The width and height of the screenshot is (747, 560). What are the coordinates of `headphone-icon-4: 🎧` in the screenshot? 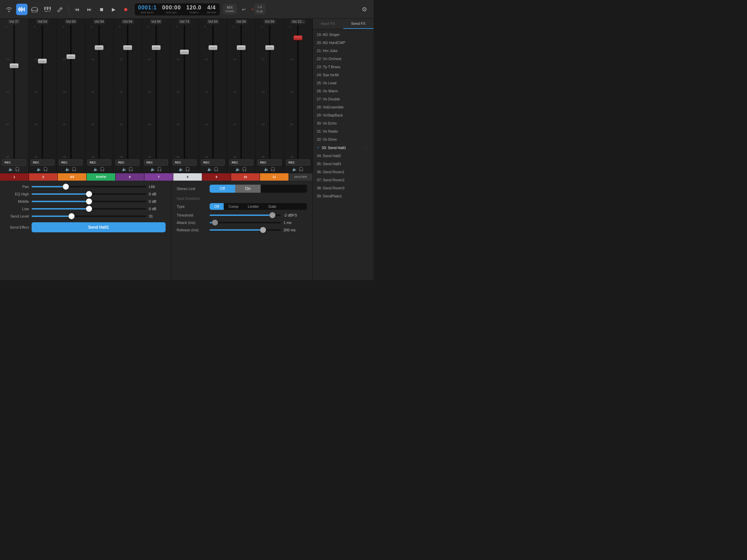 It's located at (102, 169).